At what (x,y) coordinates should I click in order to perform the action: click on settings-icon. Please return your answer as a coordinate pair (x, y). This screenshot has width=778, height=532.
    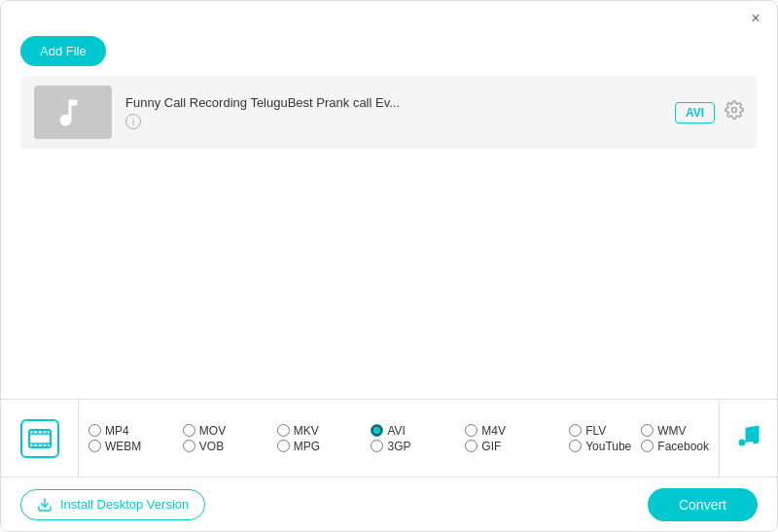
    Looking at the image, I should click on (734, 113).